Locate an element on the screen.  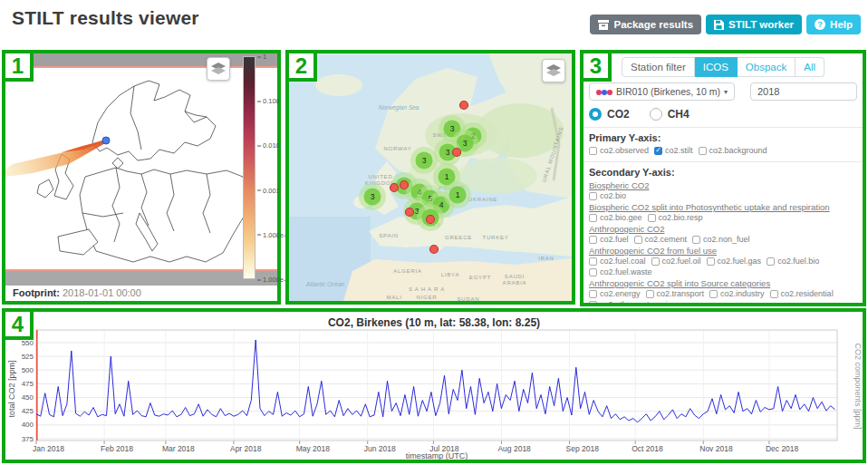
y-tick-label: 375 is located at coordinates (28, 439).